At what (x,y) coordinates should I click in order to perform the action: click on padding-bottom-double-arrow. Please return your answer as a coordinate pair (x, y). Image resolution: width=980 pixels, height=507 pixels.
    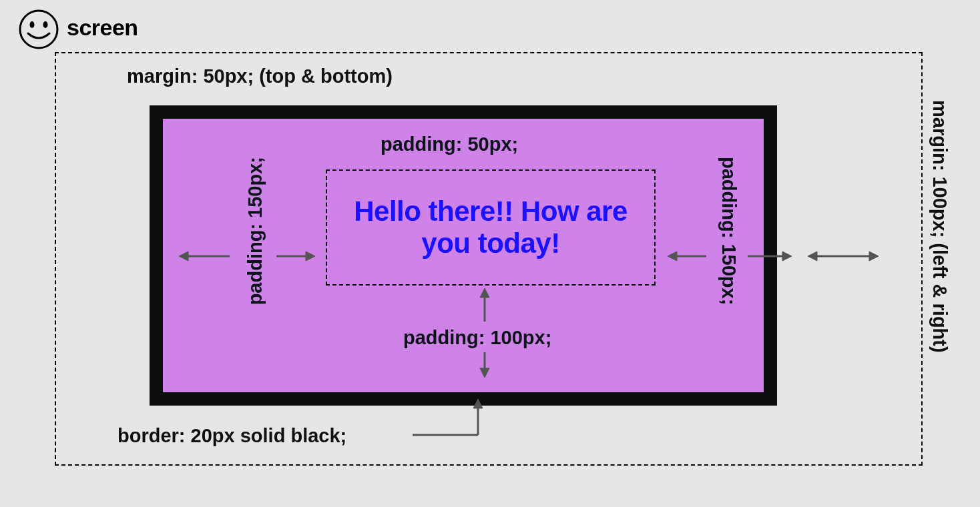
    Looking at the image, I should click on (485, 333).